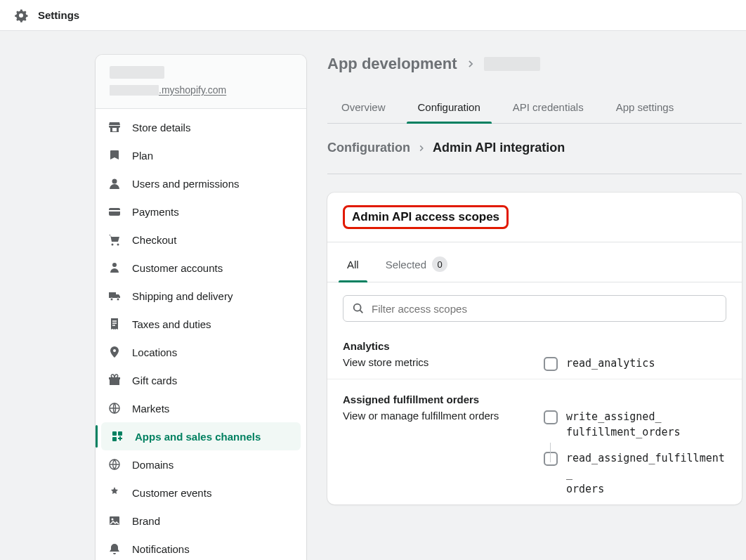 Image resolution: width=746 pixels, height=560 pixels. What do you see at coordinates (143, 156) in the screenshot?
I see `sidebar-item-label: Plan` at bounding box center [143, 156].